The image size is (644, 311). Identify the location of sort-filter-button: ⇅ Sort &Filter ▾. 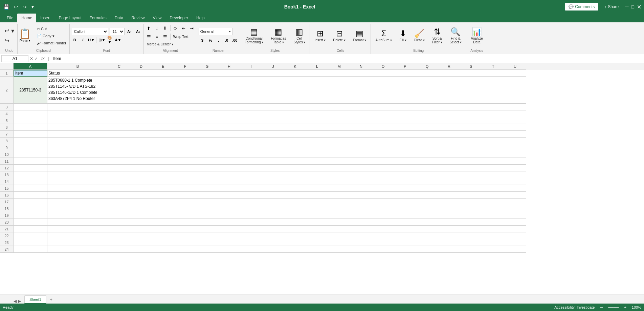
(437, 36).